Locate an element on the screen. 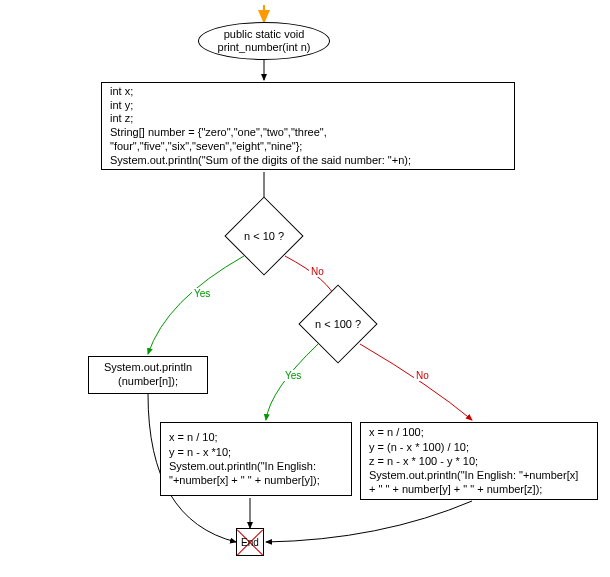  cond2-text: n < 100 ? is located at coordinates (338, 324).